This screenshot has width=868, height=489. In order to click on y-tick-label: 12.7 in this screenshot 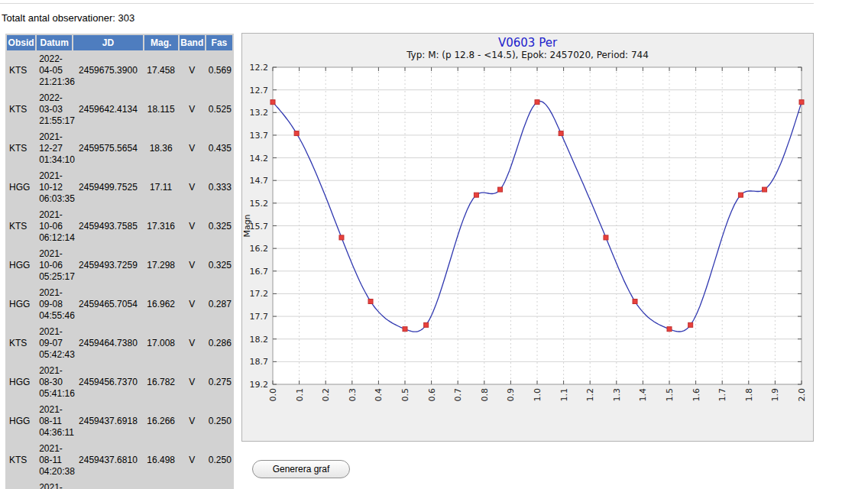, I will do `click(260, 90)`.